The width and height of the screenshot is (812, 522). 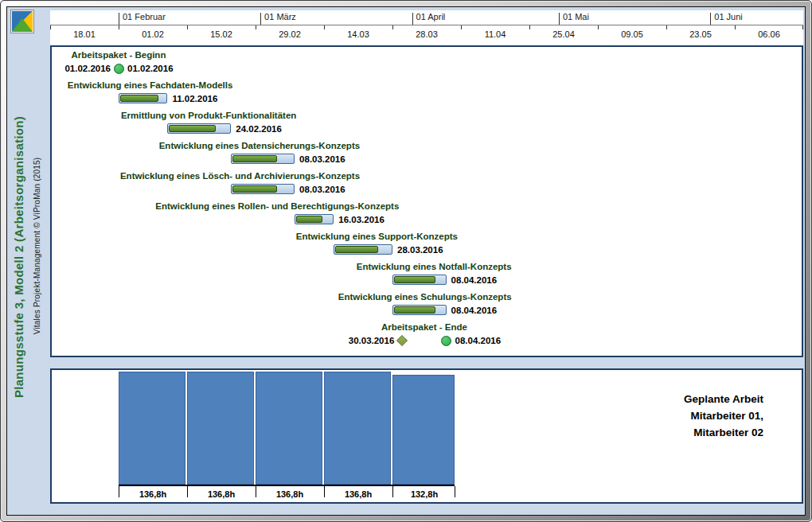 I want to click on viproman-logo-icon, so click(x=22, y=21).